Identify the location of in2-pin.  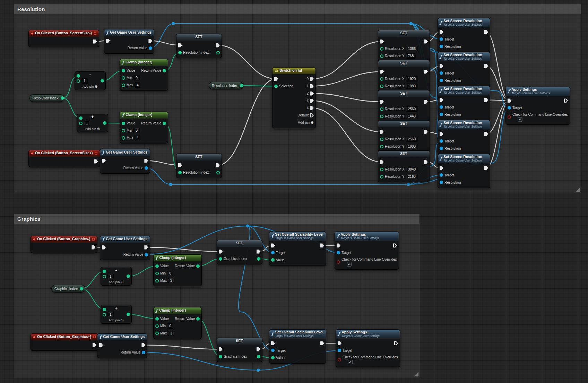
(104, 315).